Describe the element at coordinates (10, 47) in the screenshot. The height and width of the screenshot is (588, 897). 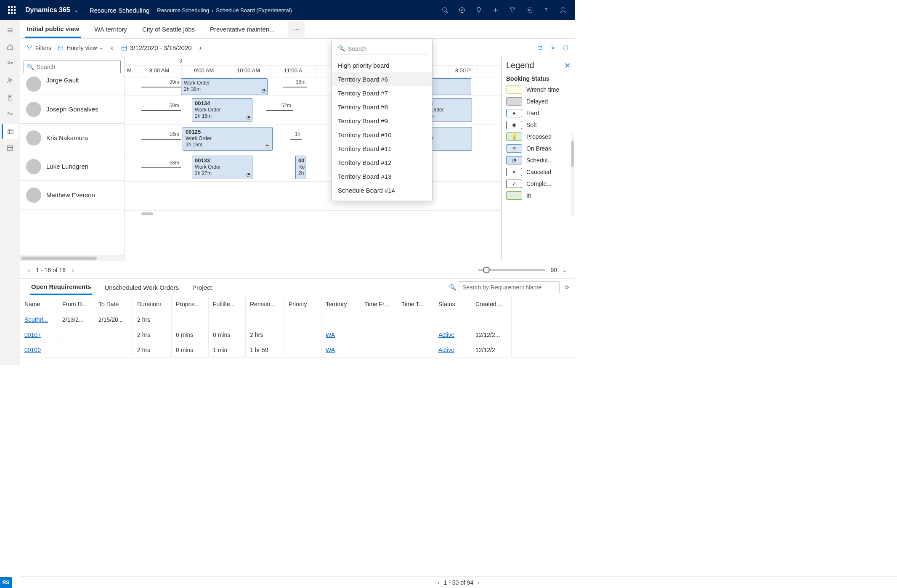
I see `home-icon` at that location.